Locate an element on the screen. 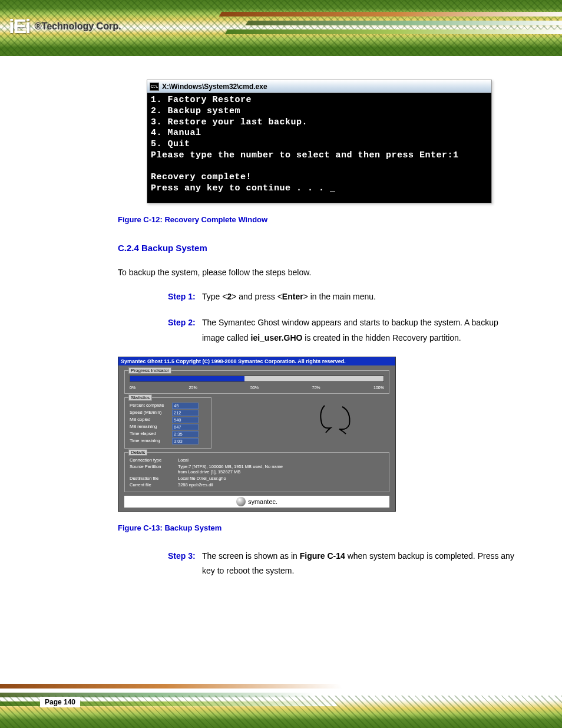 This screenshot has height=728, width=562. ghost-screenshot: Symantec Ghost 11.5 Copyright (C) 1998-2… is located at coordinates (257, 434).